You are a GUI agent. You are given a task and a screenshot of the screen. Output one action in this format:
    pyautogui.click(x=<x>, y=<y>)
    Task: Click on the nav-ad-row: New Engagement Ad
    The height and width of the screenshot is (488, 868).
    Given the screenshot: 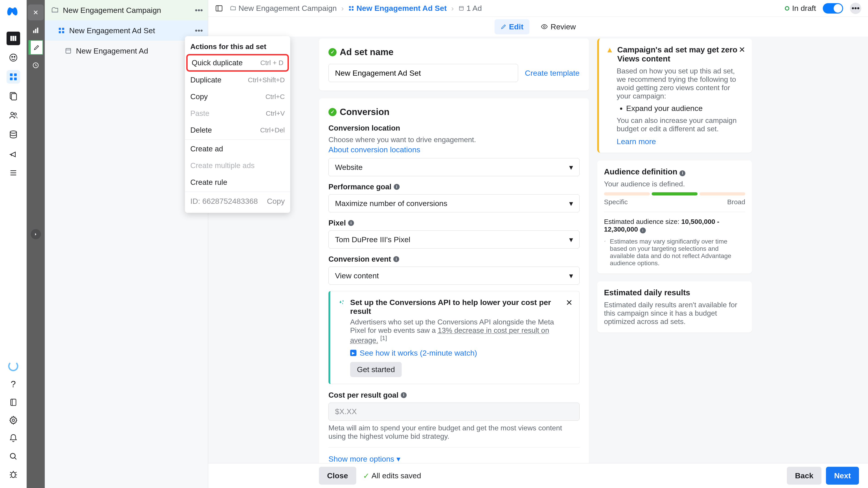 What is the action you would take?
    pyautogui.click(x=126, y=51)
    